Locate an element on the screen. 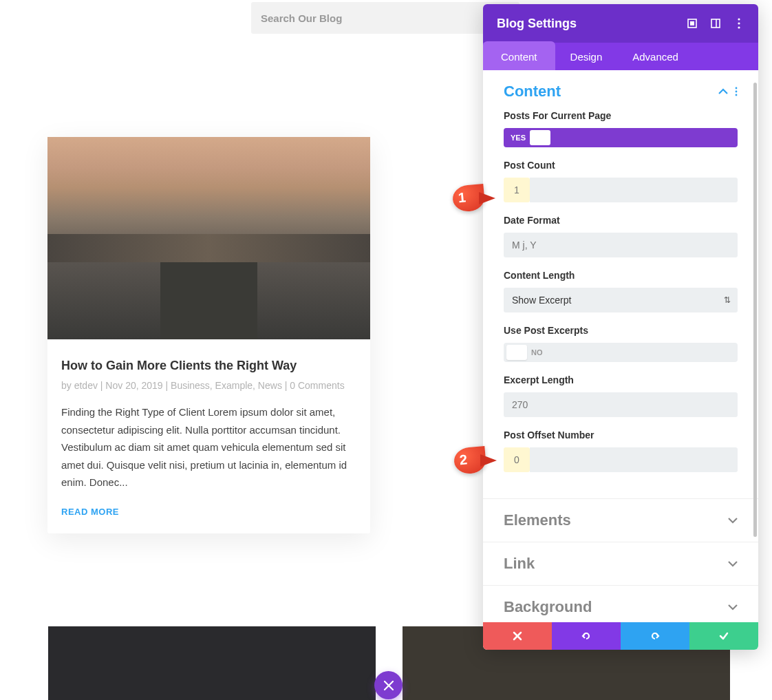 The width and height of the screenshot is (772, 700). search-bar is located at coordinates (385, 18).